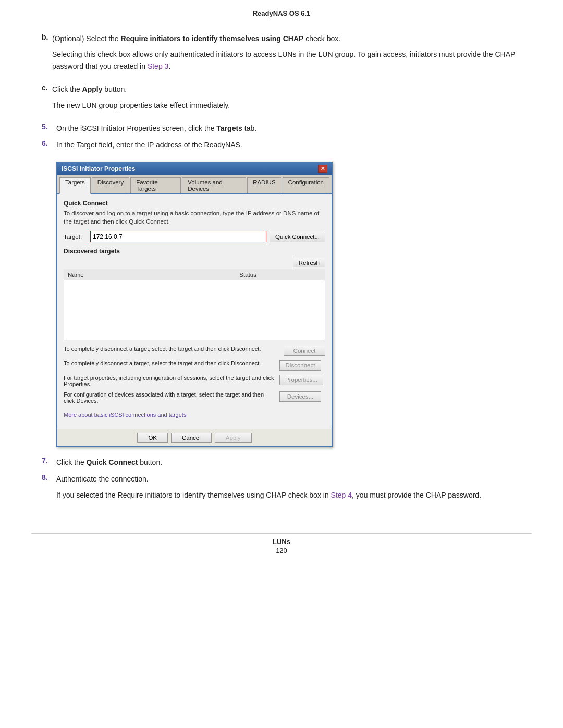  What do you see at coordinates (417, 495) in the screenshot?
I see `step8-sub-end: , you must provide the CHAP password.` at bounding box center [417, 495].